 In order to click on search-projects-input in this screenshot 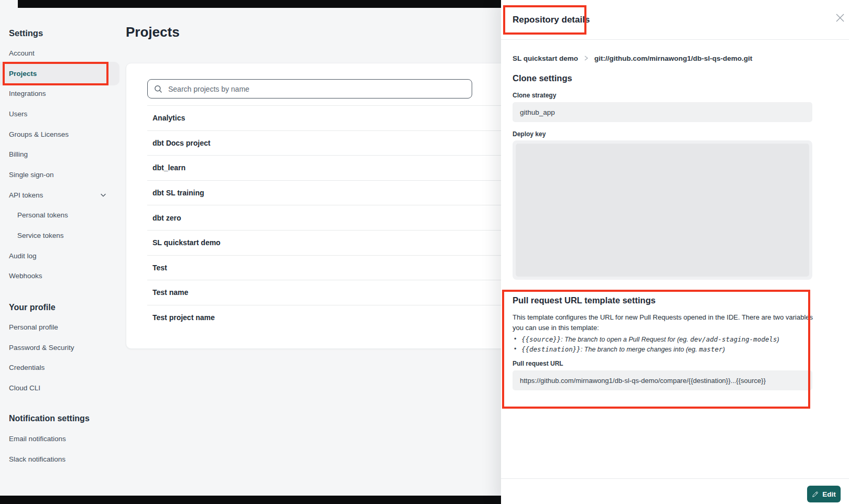, I will do `click(317, 89)`.